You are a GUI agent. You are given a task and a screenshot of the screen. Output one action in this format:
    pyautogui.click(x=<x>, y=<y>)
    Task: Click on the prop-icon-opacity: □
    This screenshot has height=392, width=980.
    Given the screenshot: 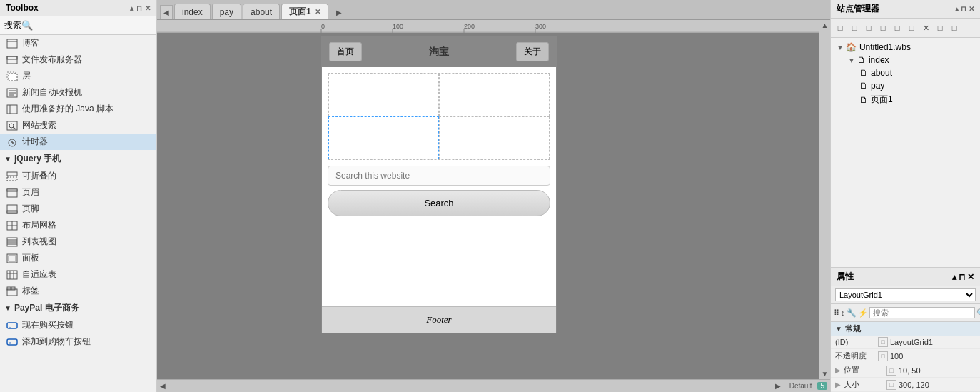 What is the action you would take?
    pyautogui.click(x=883, y=356)
    